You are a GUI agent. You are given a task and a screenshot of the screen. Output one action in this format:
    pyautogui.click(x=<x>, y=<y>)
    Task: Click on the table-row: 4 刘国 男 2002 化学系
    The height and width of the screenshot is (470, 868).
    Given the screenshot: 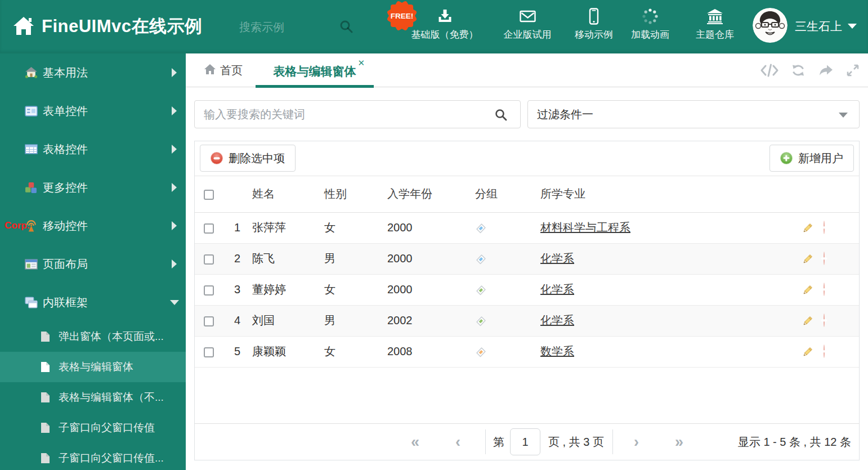 What is the action you would take?
    pyautogui.click(x=527, y=321)
    